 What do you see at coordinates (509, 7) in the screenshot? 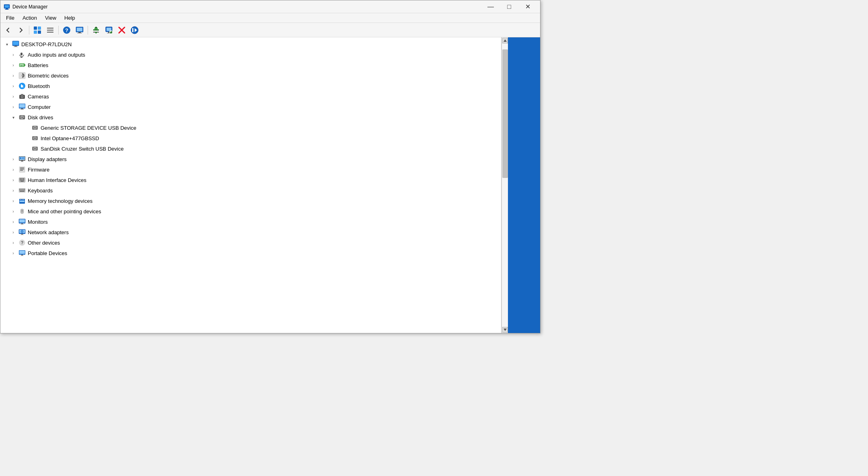
I see `maximize-button: □` at bounding box center [509, 7].